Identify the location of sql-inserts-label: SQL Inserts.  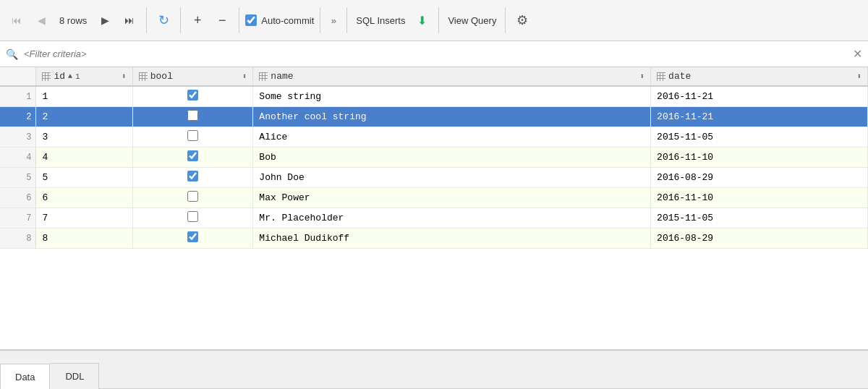
(380, 20).